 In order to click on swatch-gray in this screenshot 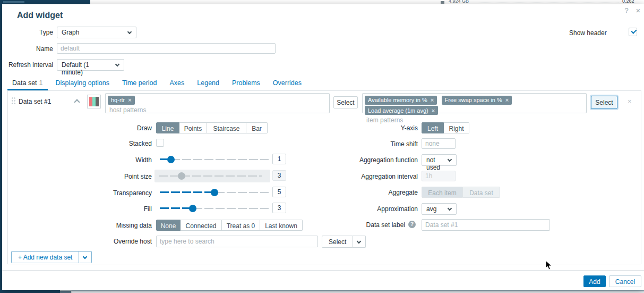, I will do `click(97, 102)`.